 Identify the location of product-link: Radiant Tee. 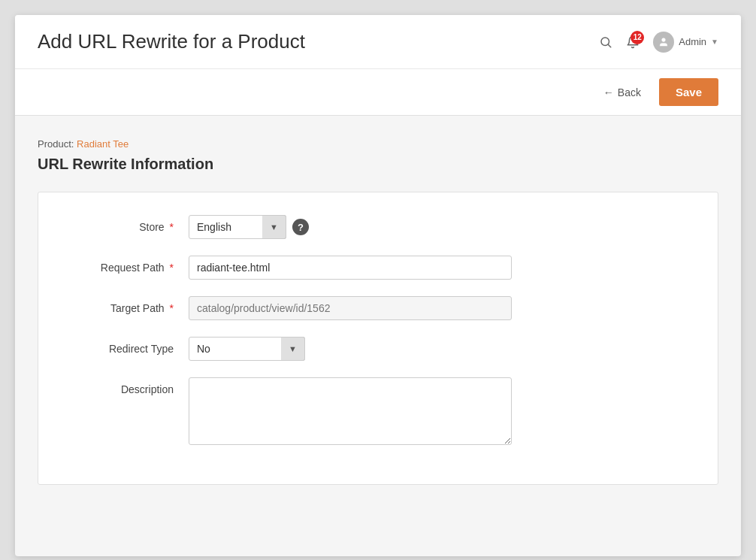
(102, 144).